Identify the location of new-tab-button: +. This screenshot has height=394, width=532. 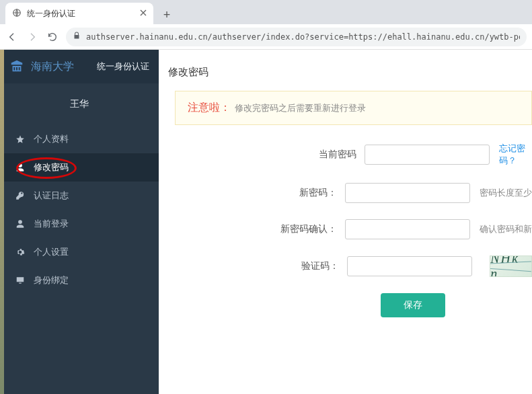
(167, 15).